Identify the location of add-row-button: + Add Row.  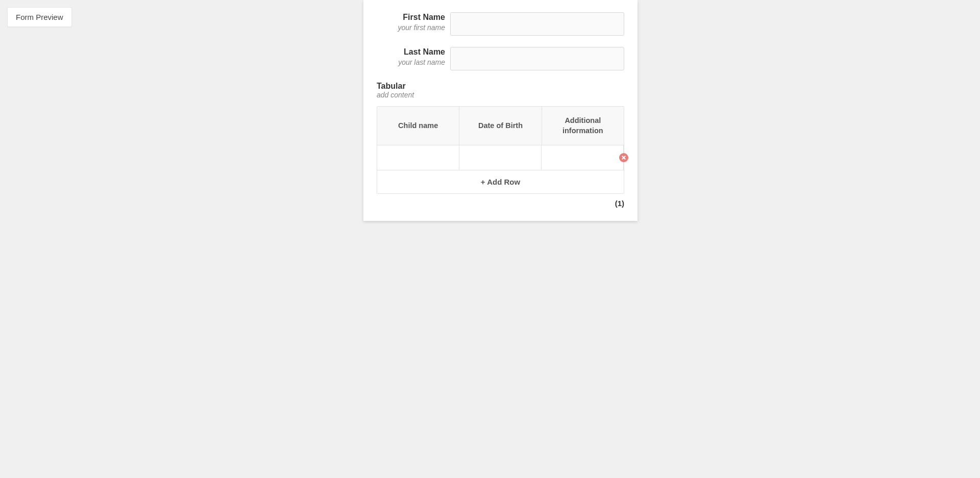
(500, 182).